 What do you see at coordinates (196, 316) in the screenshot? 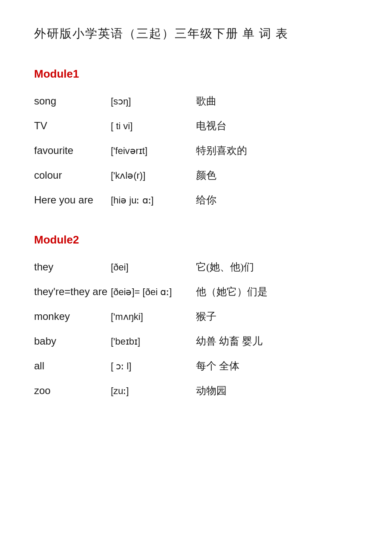
I see `vocab-entry: monkey['mʌŋki]猴子` at bounding box center [196, 316].